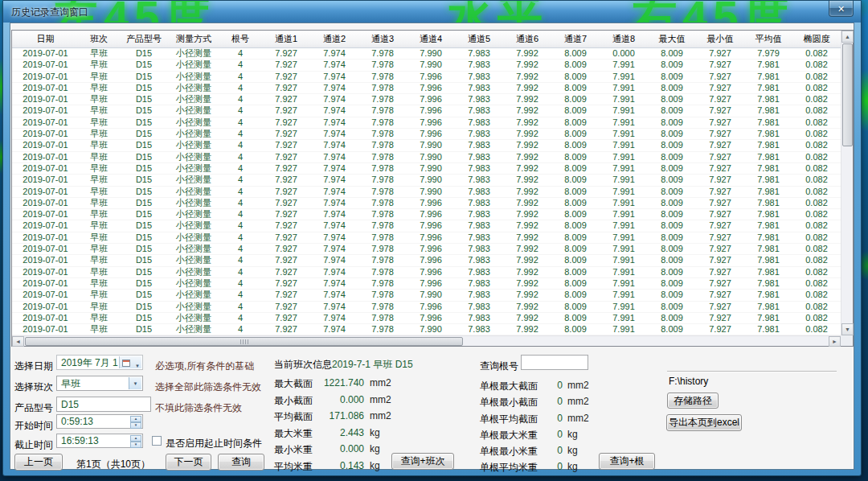  Describe the element at coordinates (627, 462) in the screenshot. I see `query-root-button: 查询+根` at that location.